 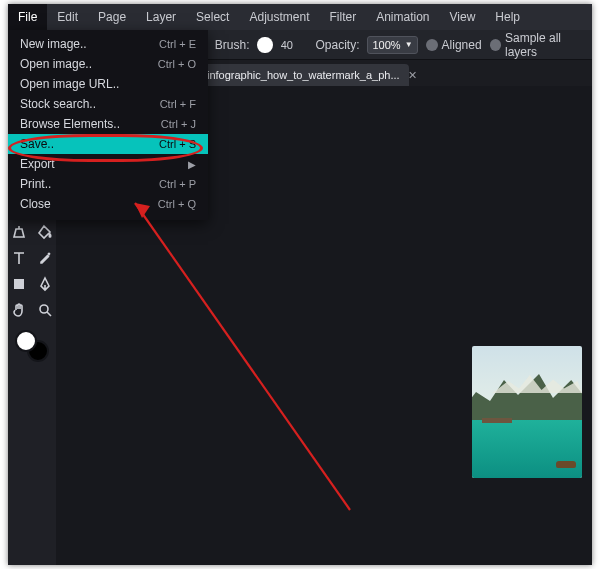 What do you see at coordinates (527, 412) in the screenshot?
I see `document-image` at bounding box center [527, 412].